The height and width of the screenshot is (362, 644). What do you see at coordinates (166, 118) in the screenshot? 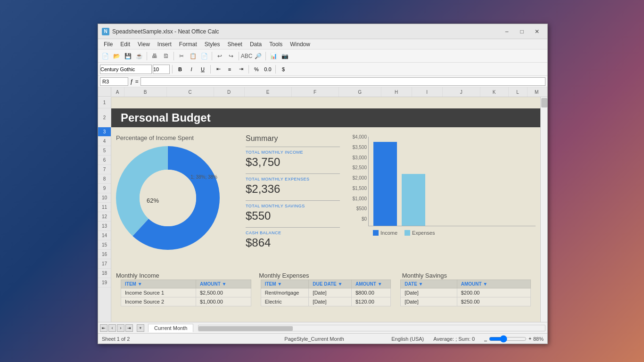
I see `budget-title: Personal Budget` at bounding box center [166, 118].